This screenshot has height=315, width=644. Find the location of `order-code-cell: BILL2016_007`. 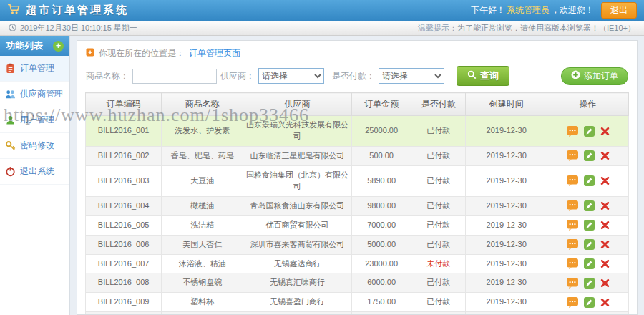

order-code-cell: BILL2016_007 is located at coordinates (124, 263).